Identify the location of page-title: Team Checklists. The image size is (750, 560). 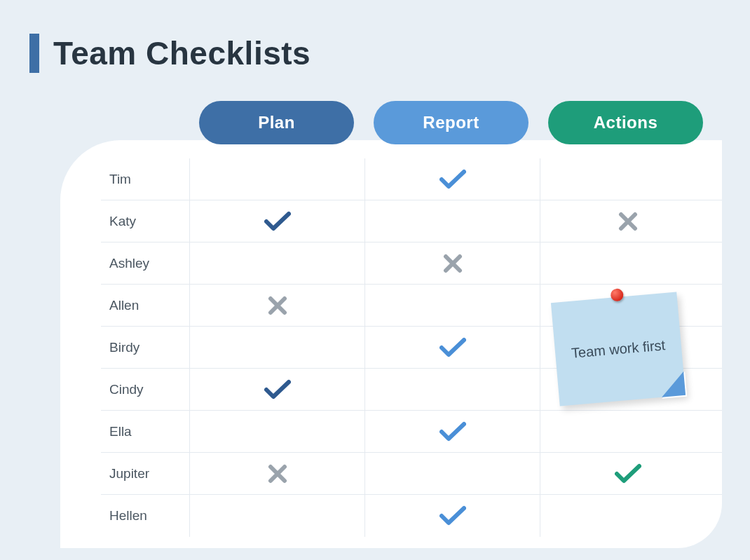
(182, 53).